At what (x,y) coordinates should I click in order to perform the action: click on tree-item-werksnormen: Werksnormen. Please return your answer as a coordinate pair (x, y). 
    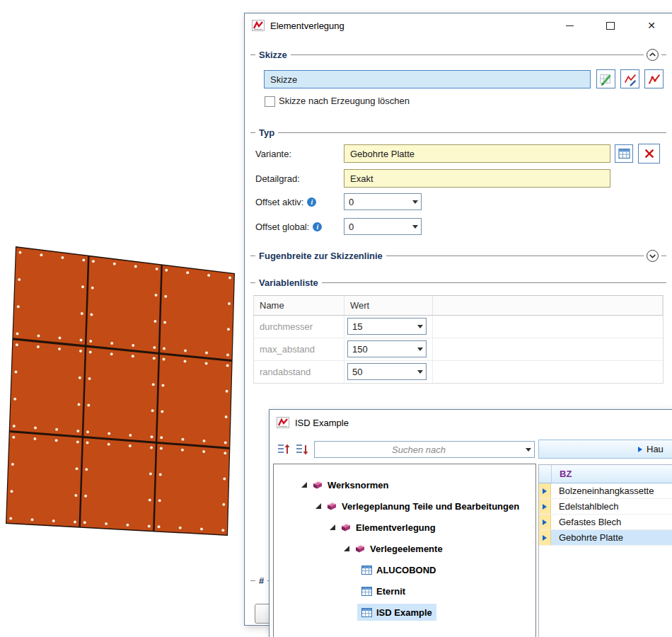
    Looking at the image, I should click on (405, 485).